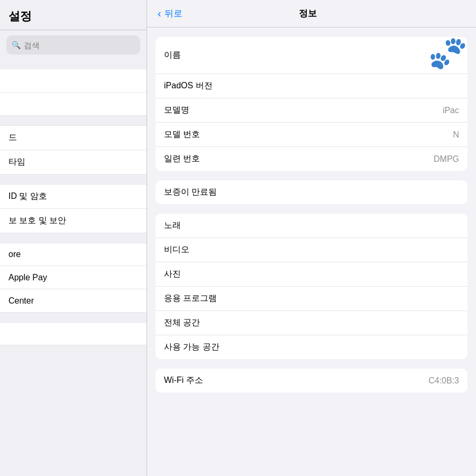 Image resolution: width=476 pixels, height=476 pixels. I want to click on label-model-name: 모델명, so click(177, 110).